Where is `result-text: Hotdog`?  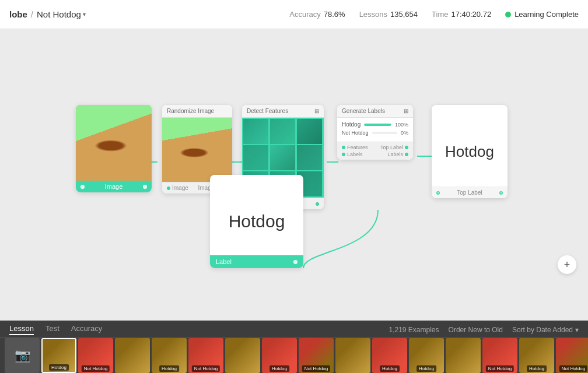
result-text: Hotdog is located at coordinates (470, 152).